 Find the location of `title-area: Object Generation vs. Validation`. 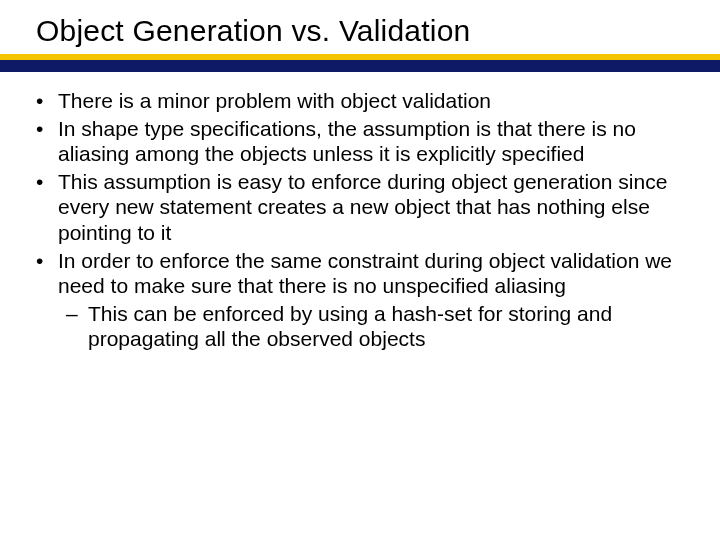

title-area: Object Generation vs. Validation is located at coordinates (360, 24).